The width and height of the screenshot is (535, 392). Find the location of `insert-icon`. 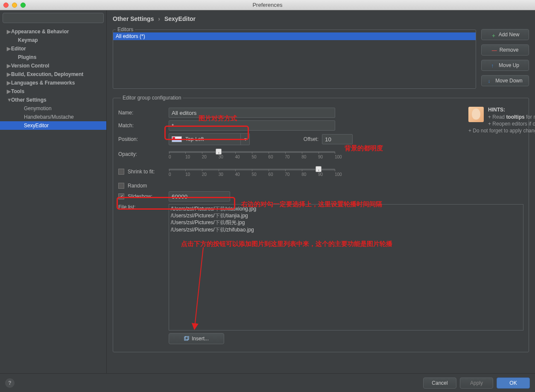

insert-icon is located at coordinates (187, 339).